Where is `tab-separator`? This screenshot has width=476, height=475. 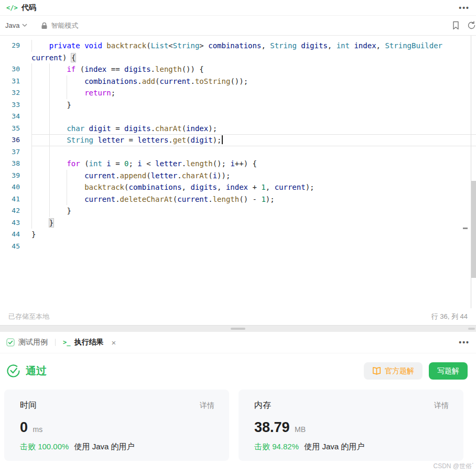
tab-separator is located at coordinates (56, 342).